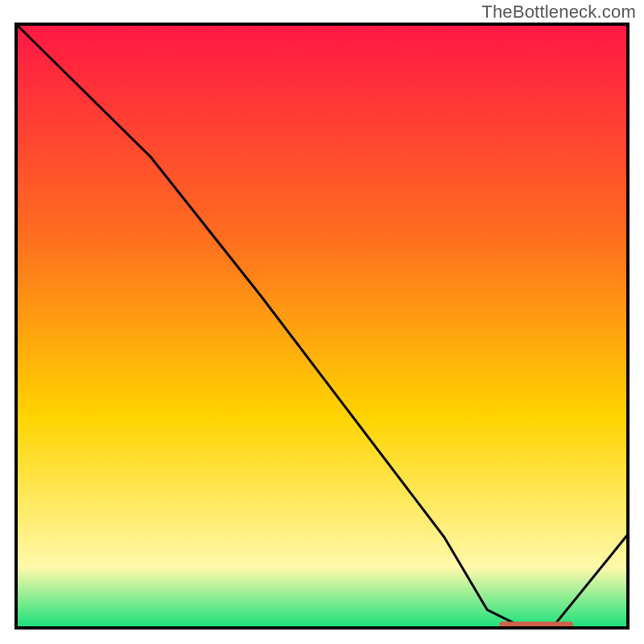 The image size is (644, 644). What do you see at coordinates (559, 12) in the screenshot?
I see `attribution-text: TheBottleneck.com` at bounding box center [559, 12].